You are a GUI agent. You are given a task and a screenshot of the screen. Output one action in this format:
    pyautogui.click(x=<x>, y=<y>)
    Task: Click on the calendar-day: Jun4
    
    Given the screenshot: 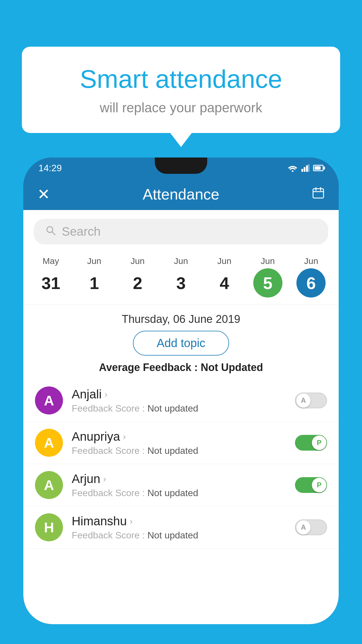 What is the action you would take?
    pyautogui.click(x=224, y=279)
    